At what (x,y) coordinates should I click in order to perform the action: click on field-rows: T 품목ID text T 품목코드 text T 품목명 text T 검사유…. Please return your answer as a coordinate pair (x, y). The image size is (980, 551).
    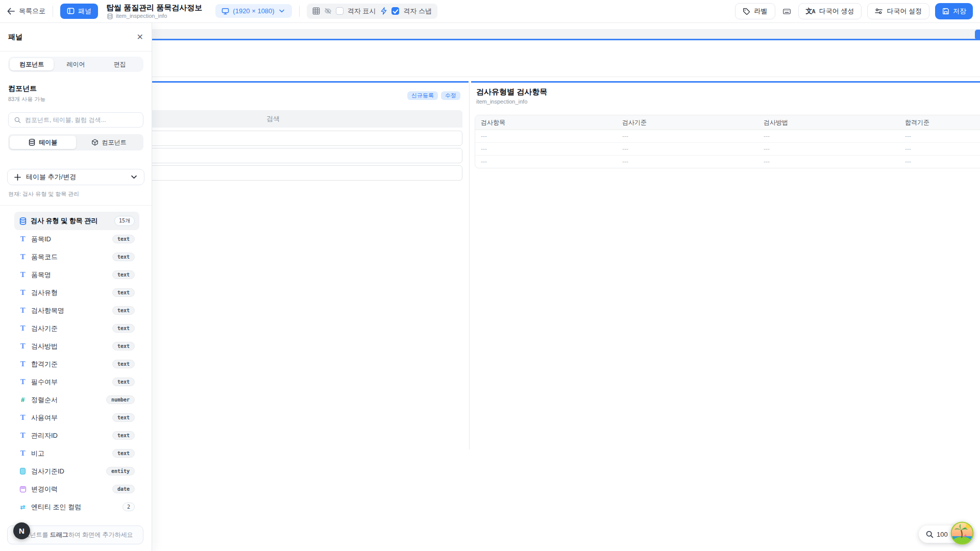
    Looking at the image, I should click on (77, 364).